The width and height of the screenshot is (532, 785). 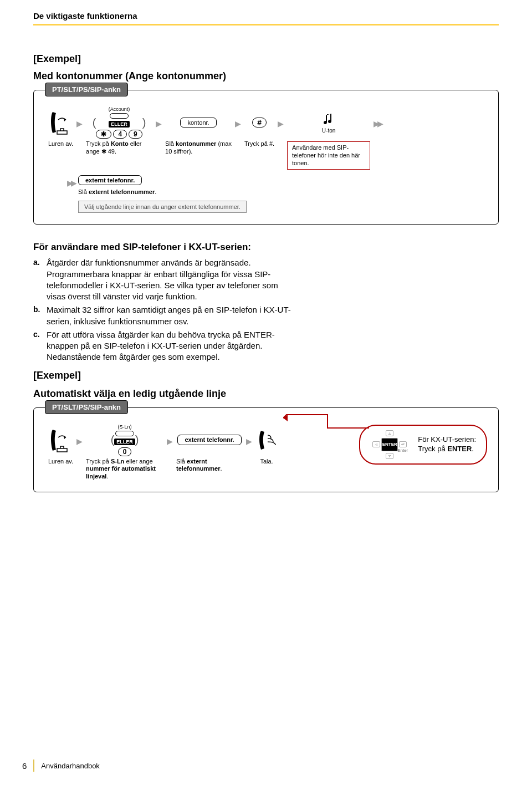 What do you see at coordinates (119, 116) in the screenshot?
I see `account-key` at bounding box center [119, 116].